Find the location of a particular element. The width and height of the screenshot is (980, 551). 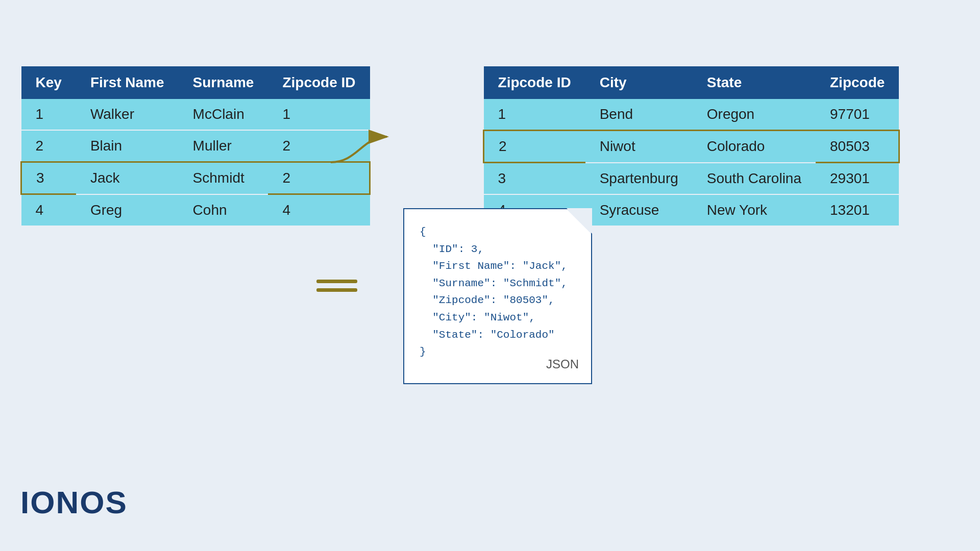

left-row-4: 4 Greg Cohn 4 is located at coordinates (196, 210).